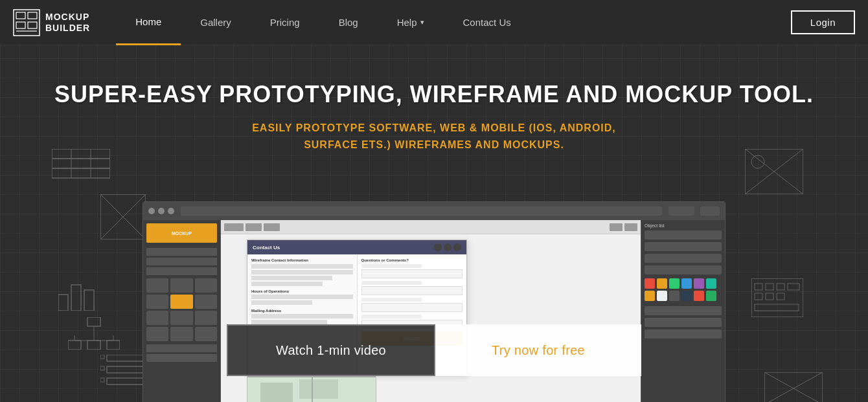  I want to click on login-button: Login, so click(823, 22).